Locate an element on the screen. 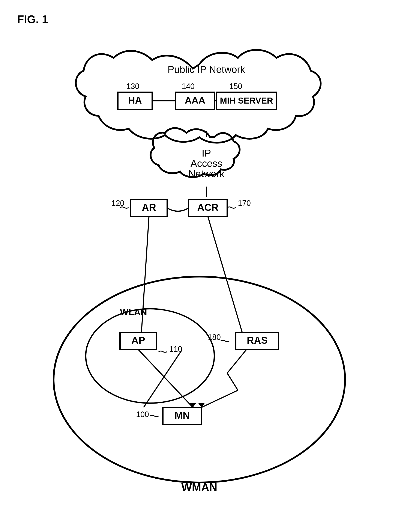 The image size is (413, 532). figure-label: FIG. 1 is located at coordinates (33, 19).